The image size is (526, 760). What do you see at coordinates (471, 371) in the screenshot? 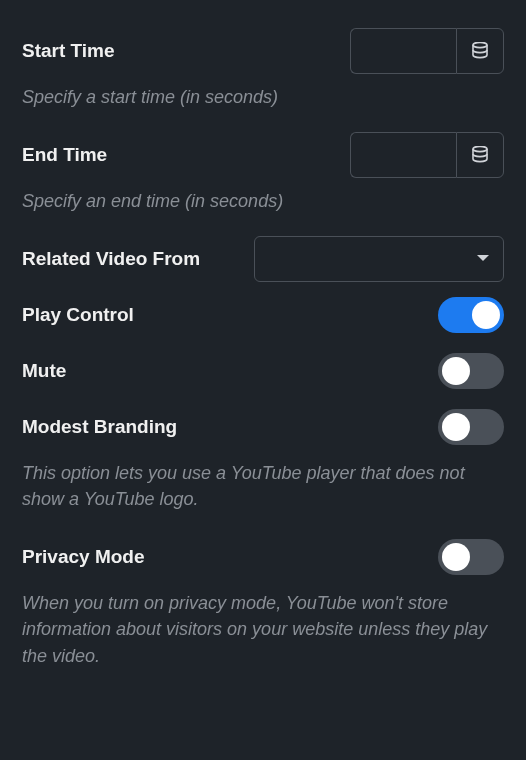
I see `mute-toggle` at bounding box center [471, 371].